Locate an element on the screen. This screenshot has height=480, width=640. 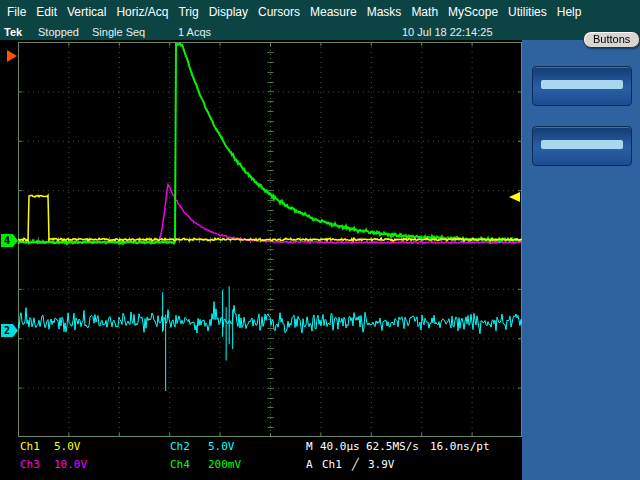
trigger-slope-icon: ╱ is located at coordinates (356, 464).